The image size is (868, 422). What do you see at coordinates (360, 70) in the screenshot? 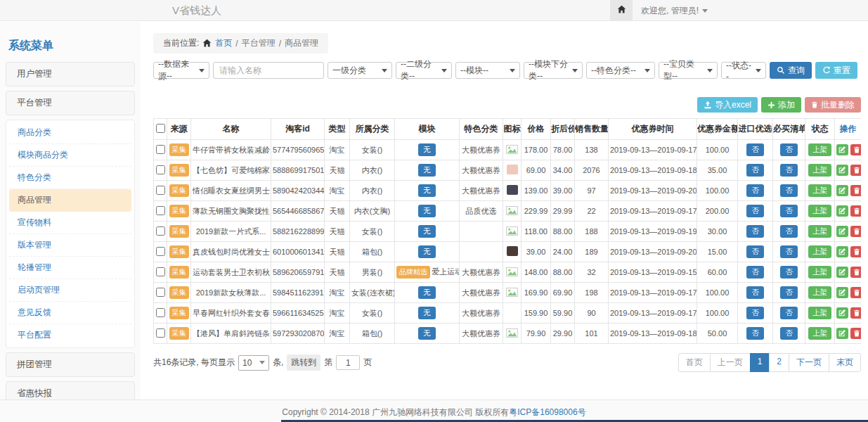
I see `filter-select-level1-category: 一级分类` at bounding box center [360, 70].